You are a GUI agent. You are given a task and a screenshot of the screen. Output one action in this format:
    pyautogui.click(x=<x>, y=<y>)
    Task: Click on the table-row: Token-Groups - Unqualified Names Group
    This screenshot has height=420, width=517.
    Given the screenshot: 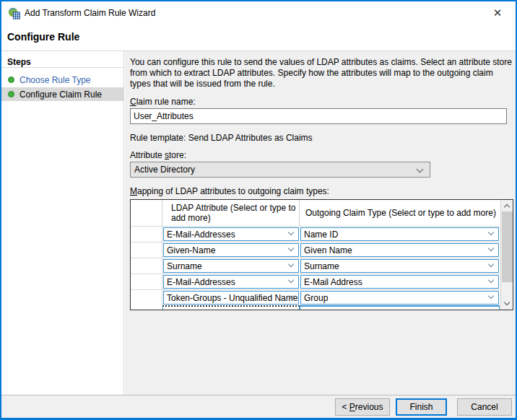 What is the action you would take?
    pyautogui.click(x=315, y=297)
    